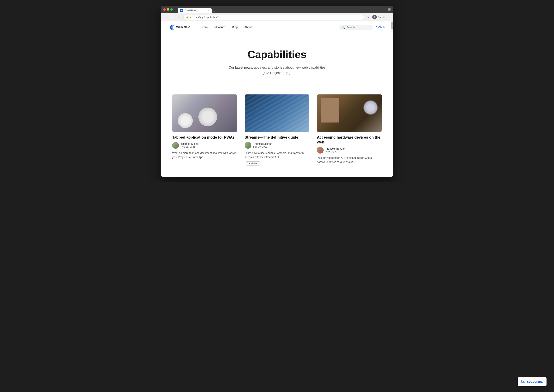 The image size is (554, 392). What do you see at coordinates (356, 27) in the screenshot?
I see `search-box: 🔍 Search` at bounding box center [356, 27].